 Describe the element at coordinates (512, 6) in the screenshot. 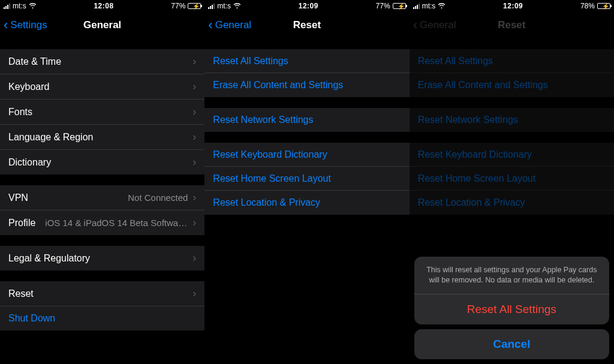

I see `status-bar: mt:s 12:09 78% ⚡` at that location.